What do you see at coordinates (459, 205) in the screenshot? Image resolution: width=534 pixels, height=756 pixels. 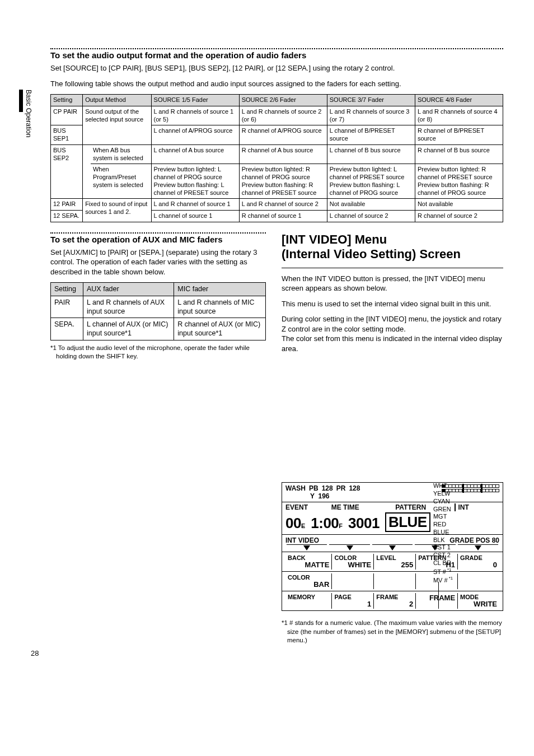 I see `t1-r4-c4: Not available` at bounding box center [459, 205].